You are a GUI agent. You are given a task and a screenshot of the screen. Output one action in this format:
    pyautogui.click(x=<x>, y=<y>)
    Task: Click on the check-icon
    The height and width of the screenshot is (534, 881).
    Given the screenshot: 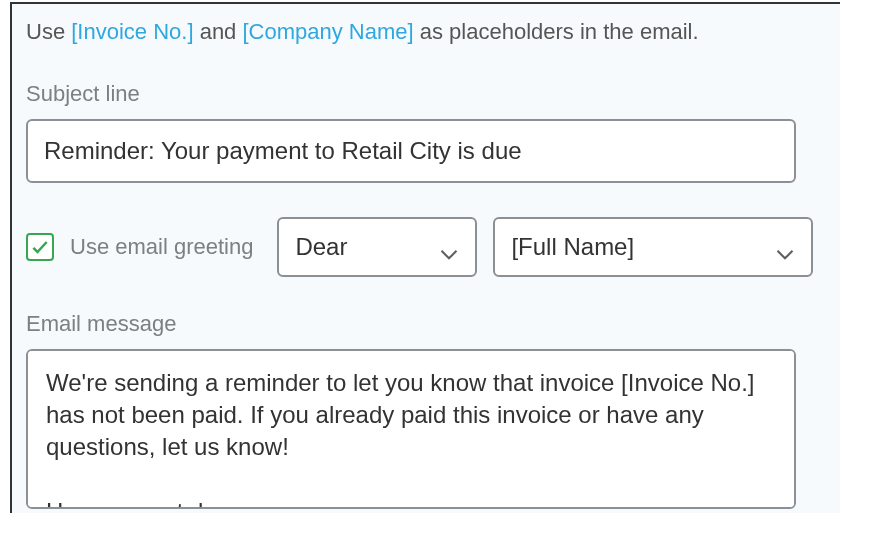 What is the action you would take?
    pyautogui.click(x=40, y=247)
    